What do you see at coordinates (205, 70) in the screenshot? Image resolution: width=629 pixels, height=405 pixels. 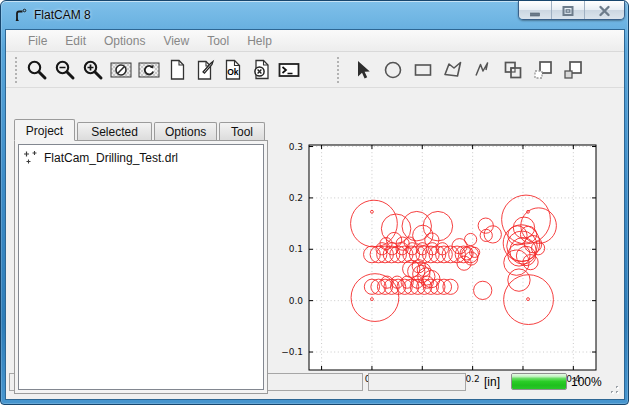 I see `edit-document-icon` at bounding box center [205, 70].